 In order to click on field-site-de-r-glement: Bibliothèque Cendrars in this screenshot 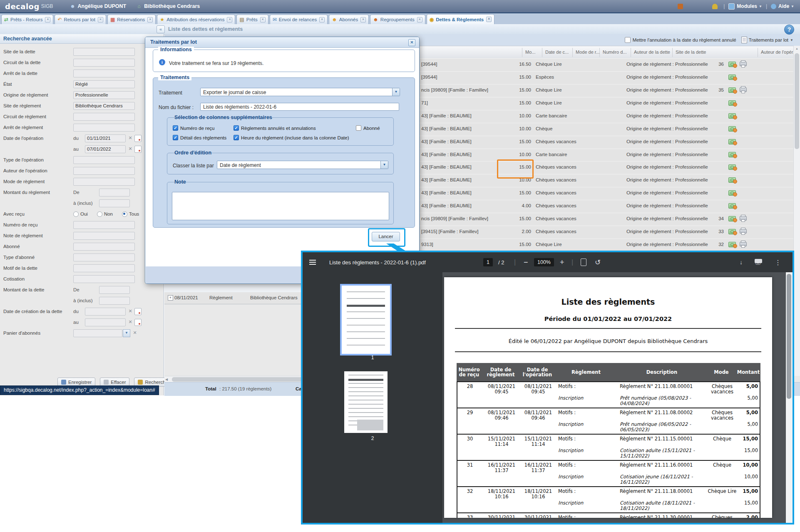, I will do `click(104, 106)`.